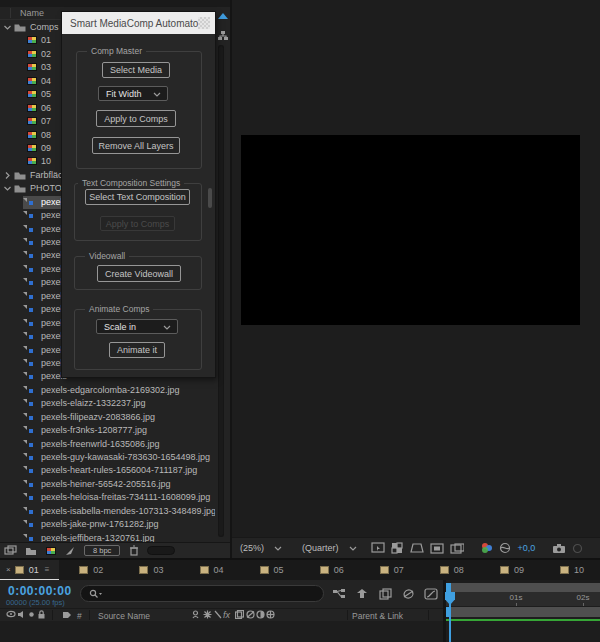 The image size is (600, 642). What do you see at coordinates (223, 16) in the screenshot?
I see `scroll-up-arrow-icon` at bounding box center [223, 16].